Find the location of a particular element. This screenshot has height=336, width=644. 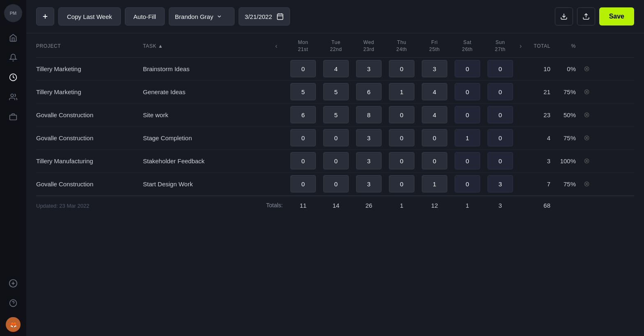

sidebar-item-time is located at coordinates (13, 77).